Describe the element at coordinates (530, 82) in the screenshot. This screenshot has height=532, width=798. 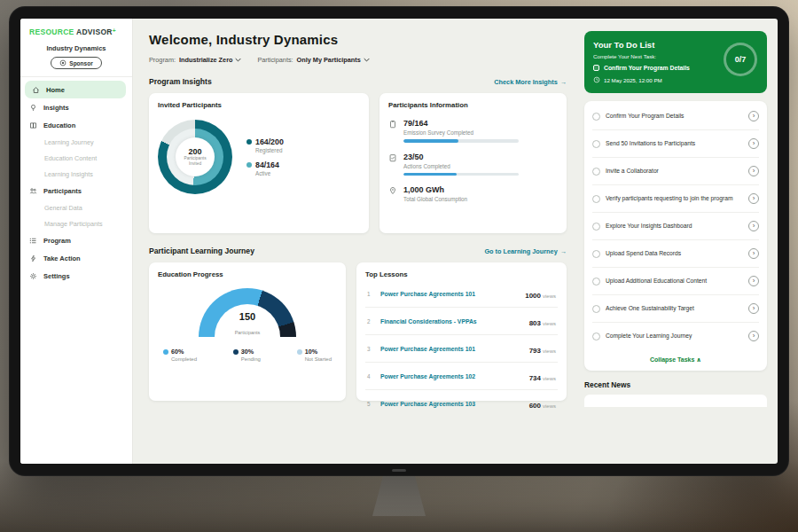
I see `check-more-insights-link: Check More Insights →` at that location.